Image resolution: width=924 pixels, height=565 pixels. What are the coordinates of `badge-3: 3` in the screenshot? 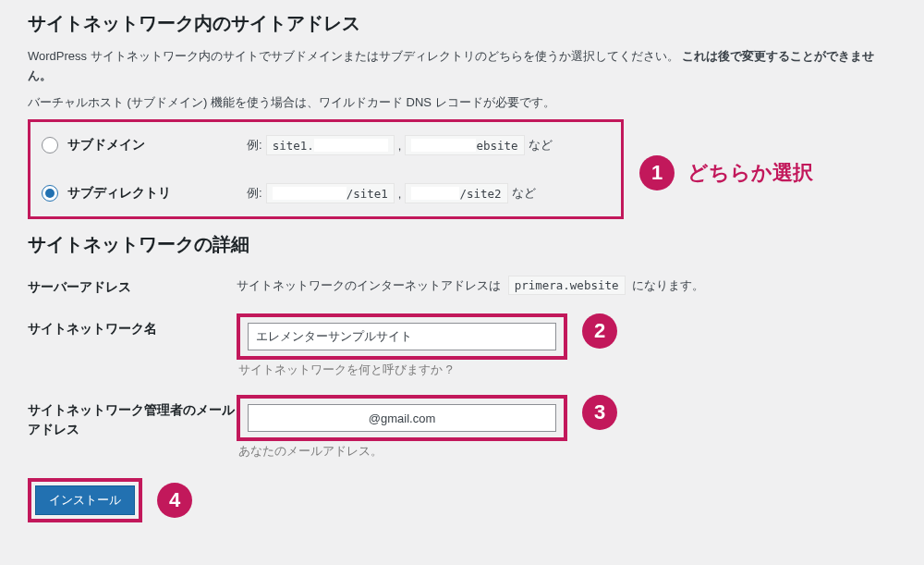 It's located at (600, 412).